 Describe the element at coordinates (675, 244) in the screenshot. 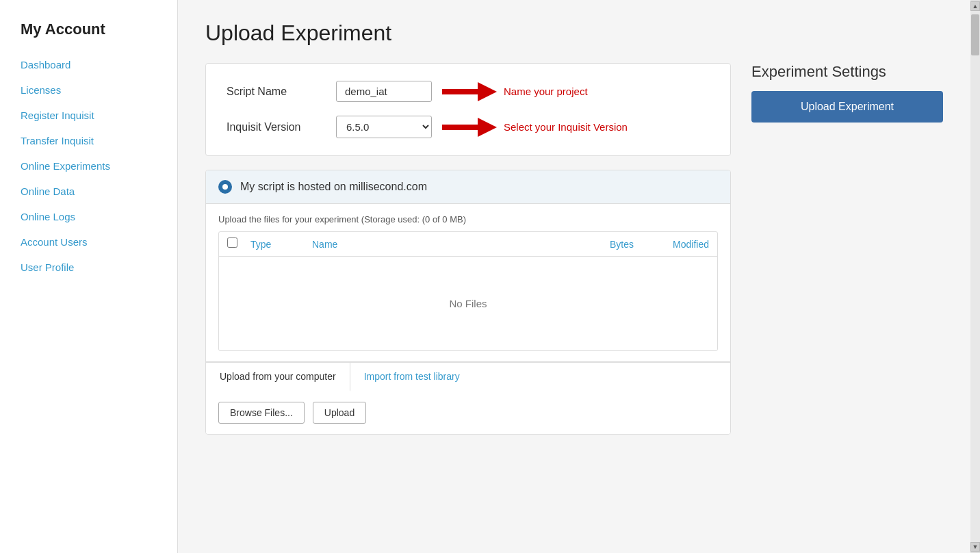

I see `col-modified-header: Modified` at that location.